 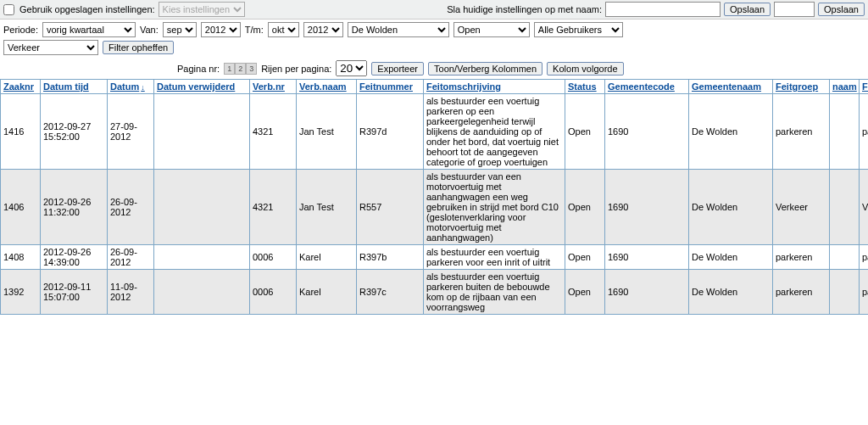 I want to click on cell-feitomschrijving: als bestuurder een voertuig parkeren bui…, so click(x=495, y=292).